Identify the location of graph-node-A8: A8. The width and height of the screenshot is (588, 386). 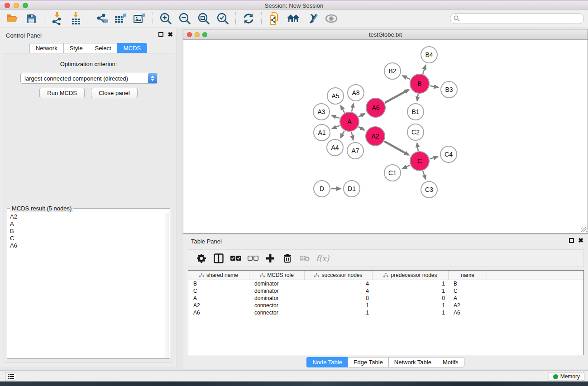
(356, 93).